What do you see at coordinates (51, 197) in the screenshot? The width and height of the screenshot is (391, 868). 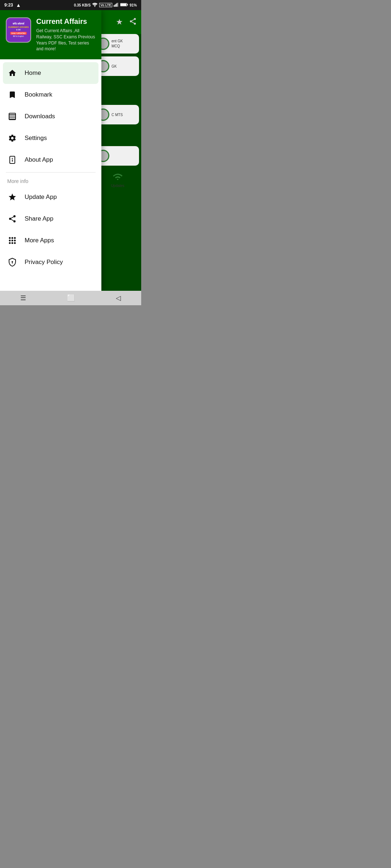 I see `menu-item-update: Update App` at bounding box center [51, 197].